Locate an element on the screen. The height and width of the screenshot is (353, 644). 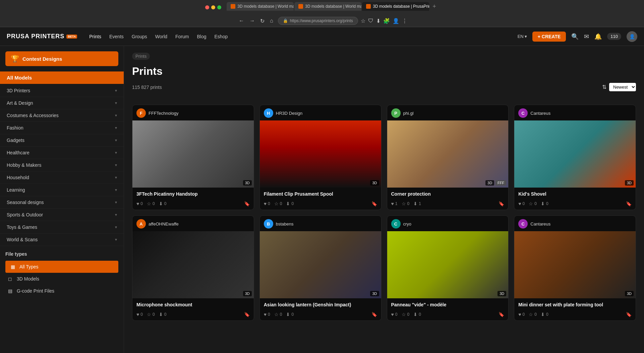
extensions-icon: 🧩 is located at coordinates (387, 21).